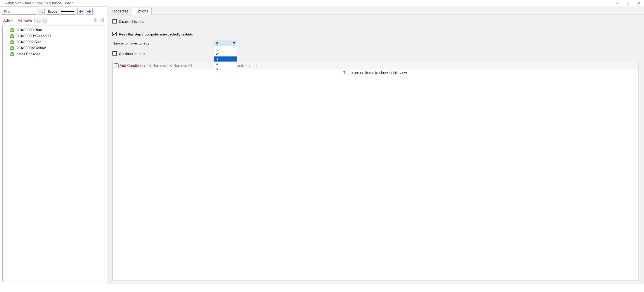 Image resolution: width=644 pixels, height=292 pixels. Describe the element at coordinates (54, 154) in the screenshot. I see `step-tree: GCK00008:Blue GCK0000B:Sleep600 GCK00009…` at that location.